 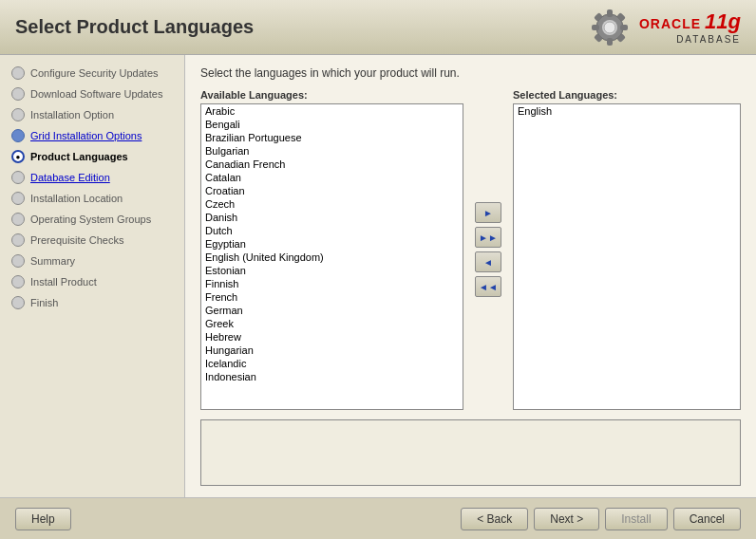 I want to click on sidebar-item-install-location: Installation Location, so click(x=92, y=198).